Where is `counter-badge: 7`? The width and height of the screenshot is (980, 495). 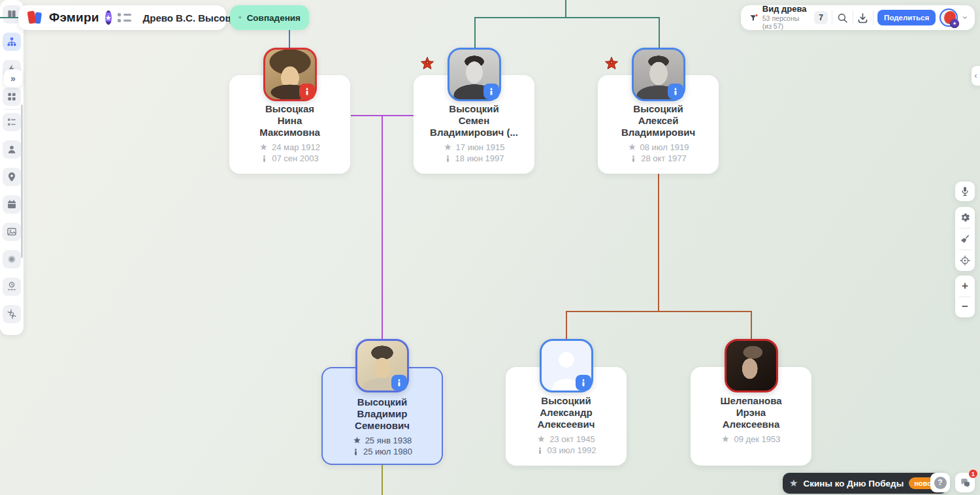 counter-badge: 7 is located at coordinates (821, 18).